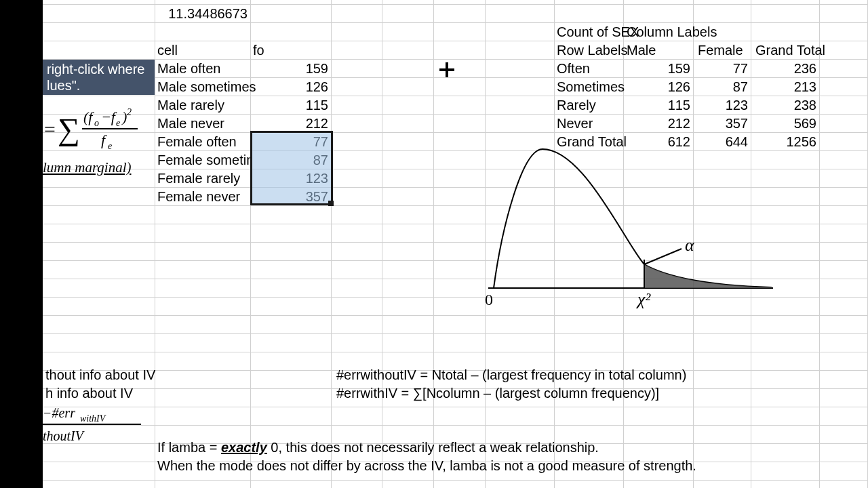 The height and width of the screenshot is (488, 868). What do you see at coordinates (447, 70) in the screenshot?
I see `excel-cell-cursor-icon` at bounding box center [447, 70].